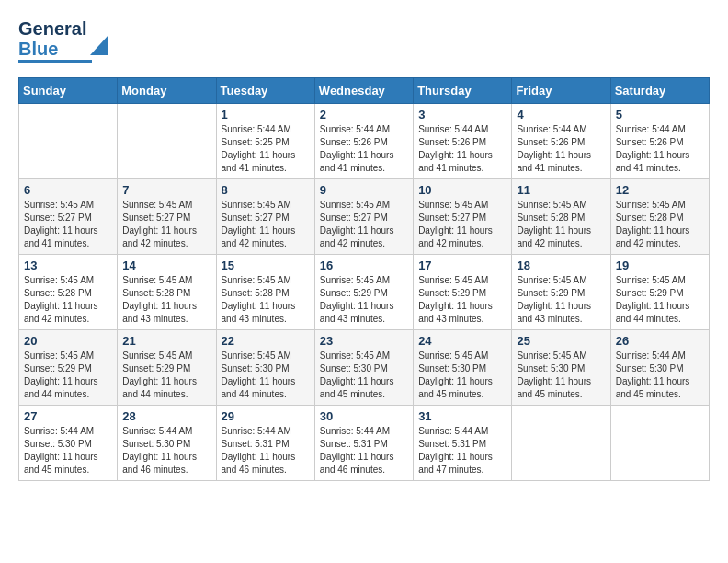  I want to click on day-cell: 4Sunrise: 5:44 AM Sunset: 5:26 PM Daylig…, so click(561, 142).